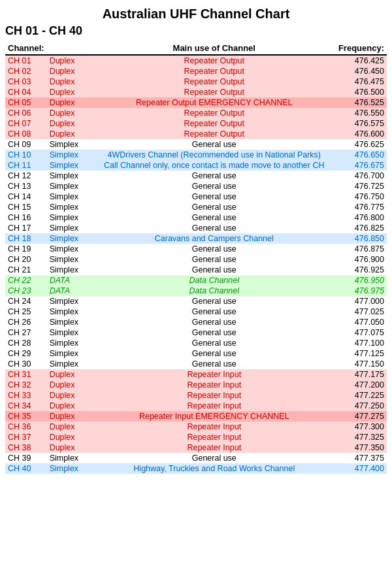  What do you see at coordinates (196, 458) in the screenshot?
I see `table-row: CH 39SimplexGeneral use477.375` at bounding box center [196, 458].